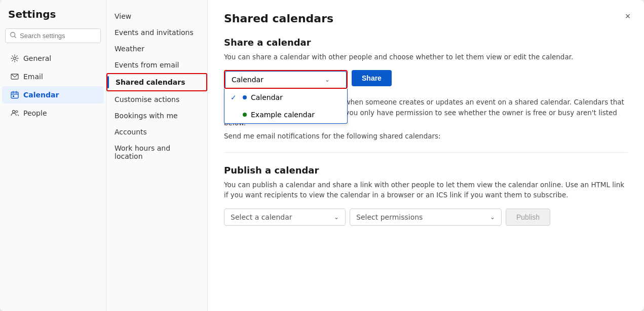 This screenshot has width=644, height=311. I want to click on nav-item-events-from-email-label: Events from email, so click(147, 65).